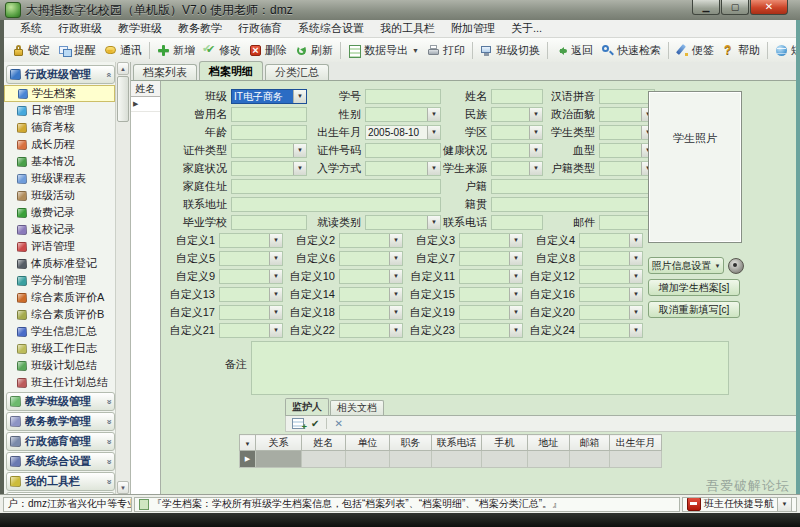 Image resolution: width=800 pixels, height=527 pixels. Describe the element at coordinates (60, 74) in the screenshot. I see `sidebar-section-admin-class: 行政班级管理«` at that location.